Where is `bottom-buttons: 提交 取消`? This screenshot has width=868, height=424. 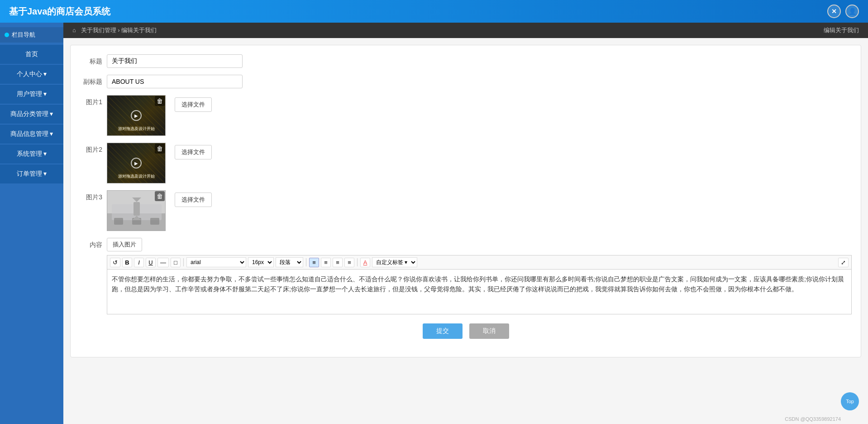
bottom-buttons: 提交 取消 is located at coordinates (466, 336).